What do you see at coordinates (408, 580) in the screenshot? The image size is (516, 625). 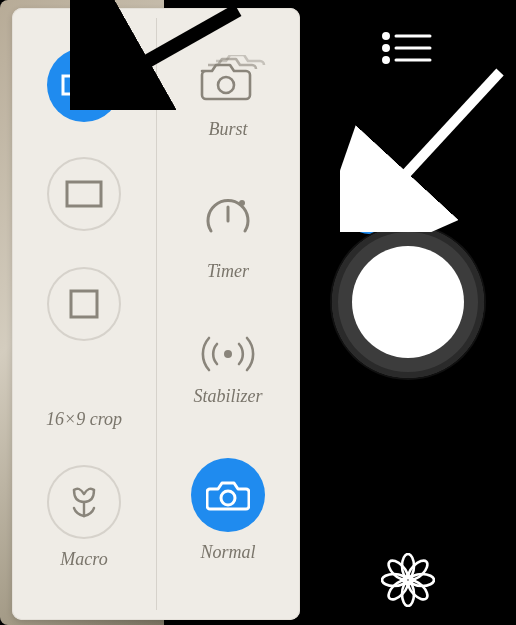 I see `gallery-button` at bounding box center [408, 580].